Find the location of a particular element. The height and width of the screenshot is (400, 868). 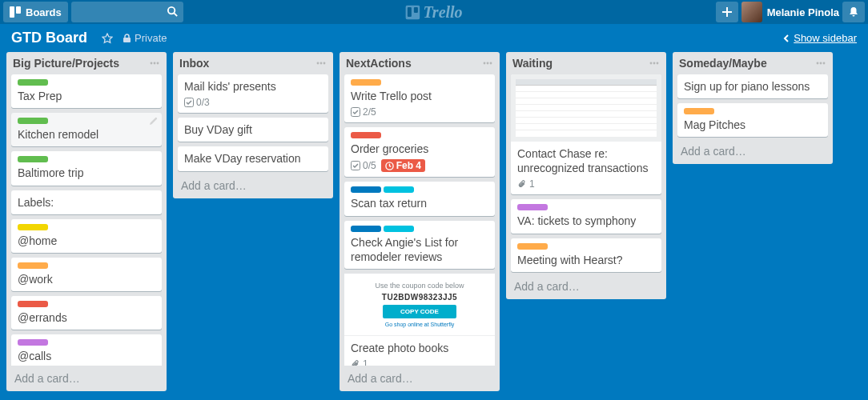

board-name: GTD Board is located at coordinates (50, 38).